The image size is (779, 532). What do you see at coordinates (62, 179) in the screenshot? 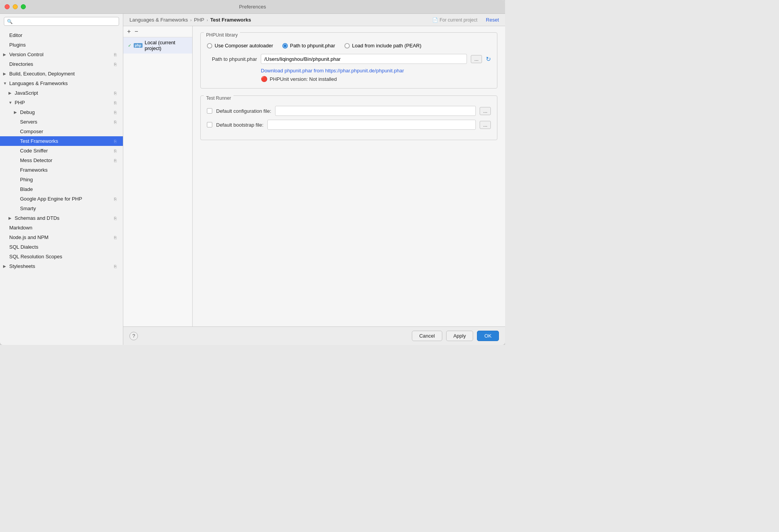
I see `sidebar-item-phing: Phing` at bounding box center [62, 179].